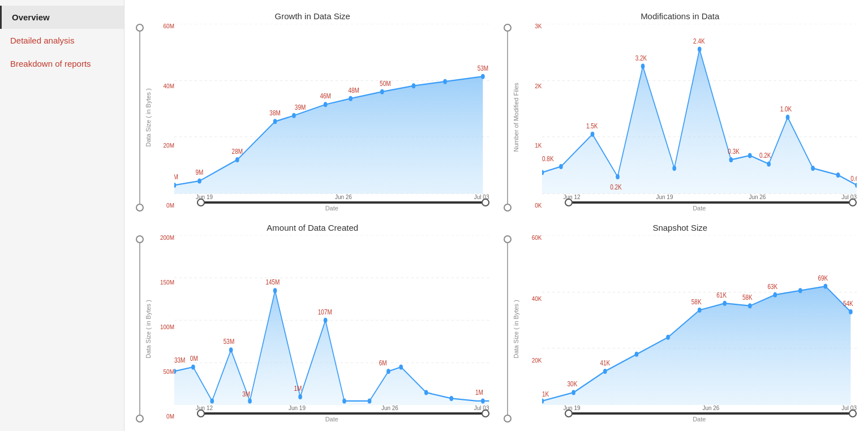  Describe the element at coordinates (508, 329) in the screenshot. I see `vert-line-snapshot` at that location.